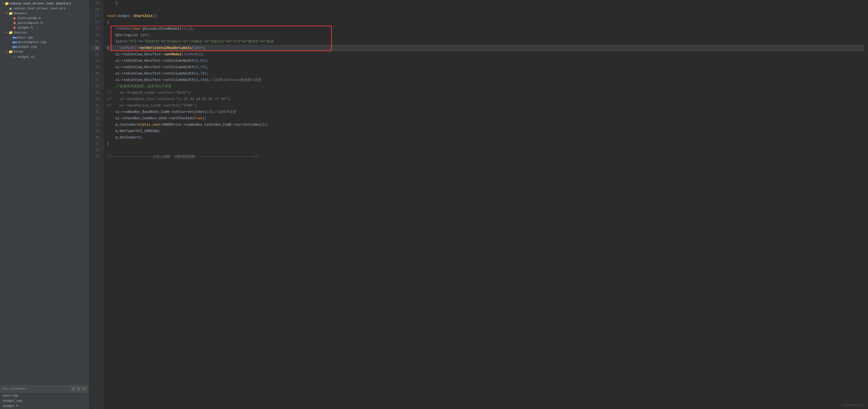 Image resolution: width=868 pixels, height=409 pixels. Describe the element at coordinates (486, 93) in the screenshot. I see `code-line-39: // ui->FrameId_LineE->setText("0232");` at that location.